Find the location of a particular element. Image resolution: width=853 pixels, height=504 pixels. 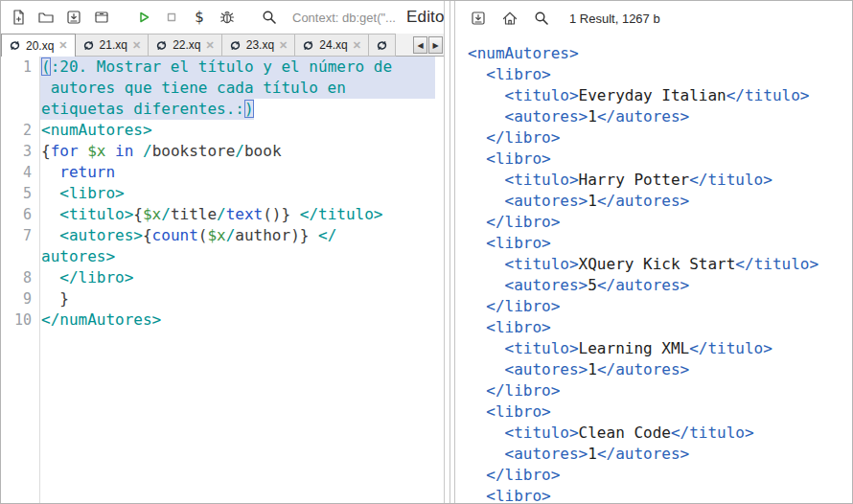

result-status: 1 Result, 1267 b is located at coordinates (615, 19).